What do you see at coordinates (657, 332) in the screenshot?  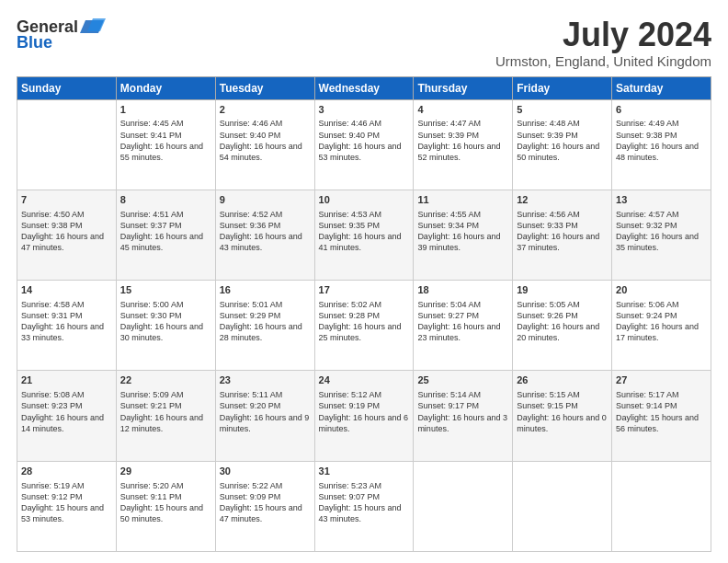 I see `daylight-text: Daylight: 16 hours and 17 minutes.` at bounding box center [657, 332].